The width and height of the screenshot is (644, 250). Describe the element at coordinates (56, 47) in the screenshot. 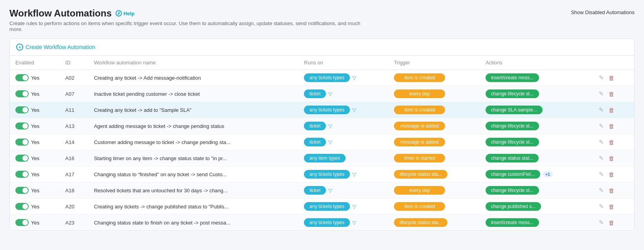

I see `create-workflow-btn: + Create Workflow Automation` at that location.